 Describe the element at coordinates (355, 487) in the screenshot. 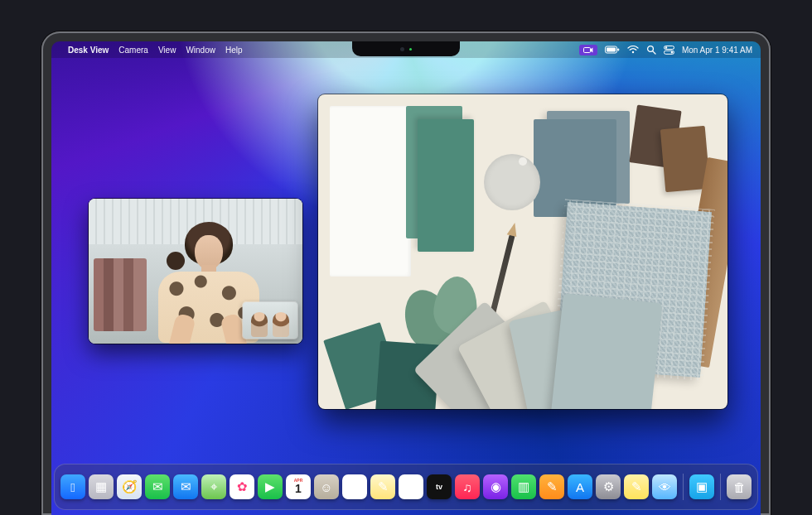

I see `dock-app-reminders: ☑` at that location.